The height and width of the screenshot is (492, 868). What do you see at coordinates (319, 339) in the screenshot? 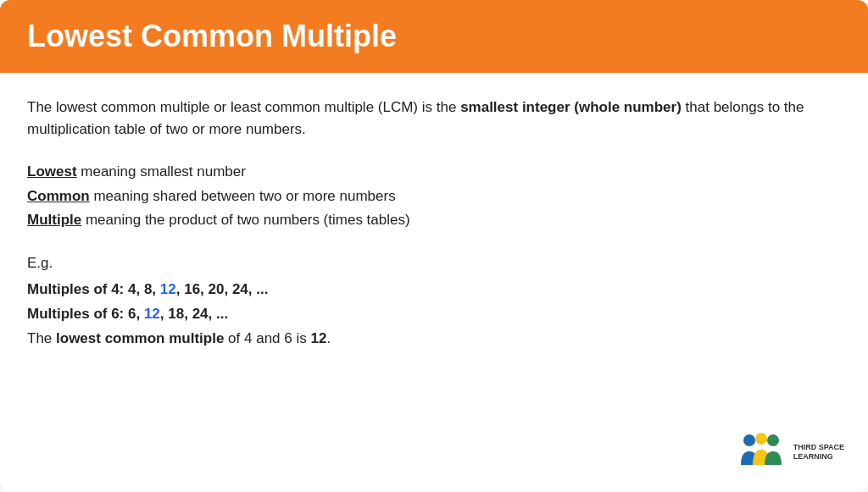
I see `conclusion-answer: 12` at bounding box center [319, 339].